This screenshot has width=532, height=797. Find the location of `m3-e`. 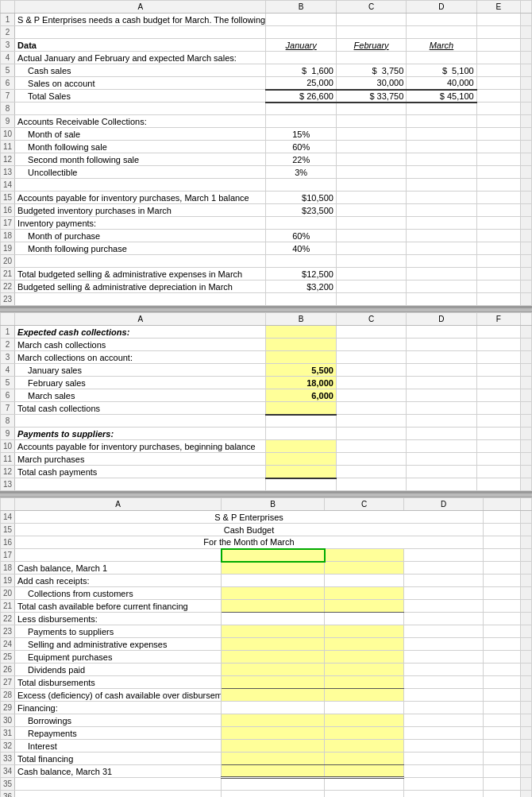

m3-e is located at coordinates (499, 358).